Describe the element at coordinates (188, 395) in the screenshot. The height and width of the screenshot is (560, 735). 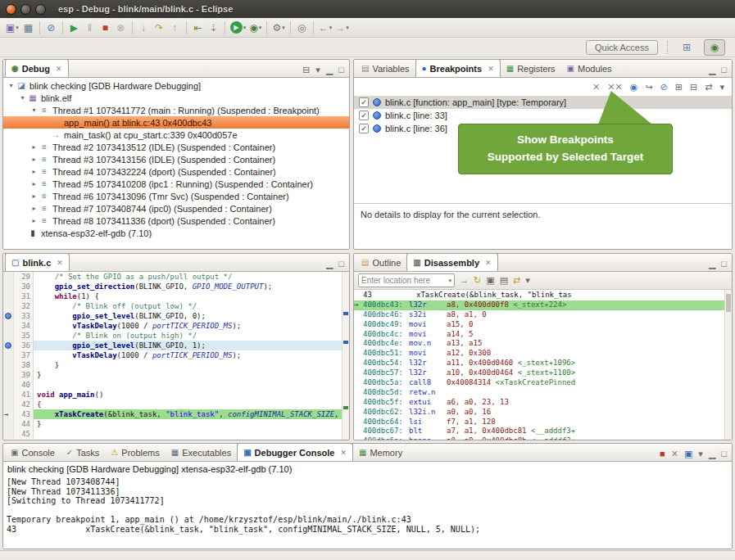
I see `code-text: void app_main()` at that location.